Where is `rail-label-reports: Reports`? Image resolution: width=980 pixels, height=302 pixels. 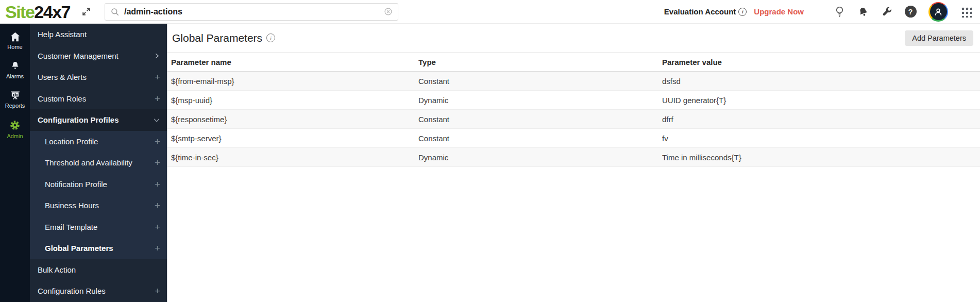 rail-label-reports: Reports is located at coordinates (15, 106).